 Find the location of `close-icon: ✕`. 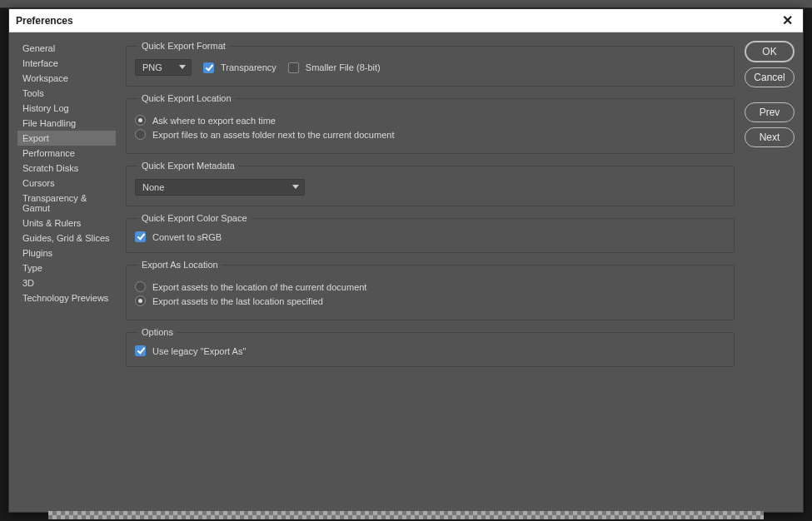

close-icon: ✕ is located at coordinates (788, 20).